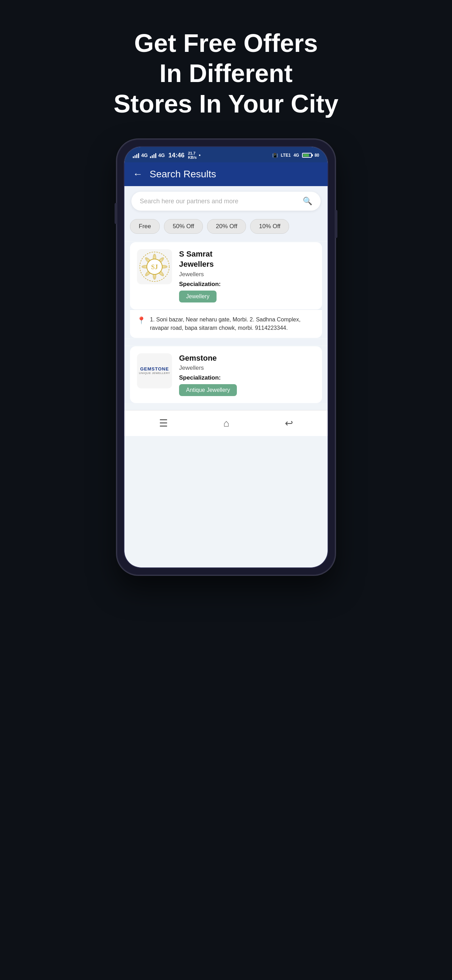  Describe the element at coordinates (226, 276) in the screenshot. I see `store-info-1: SJ S Samrat Jewellers Jewellers Speciali…` at that location.